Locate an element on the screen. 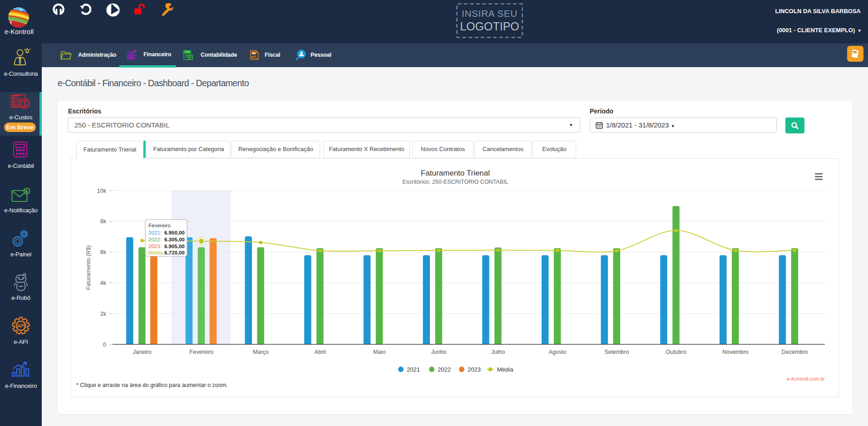 The height and width of the screenshot is (426, 868). svg-text: 2021: is located at coordinates (155, 233).